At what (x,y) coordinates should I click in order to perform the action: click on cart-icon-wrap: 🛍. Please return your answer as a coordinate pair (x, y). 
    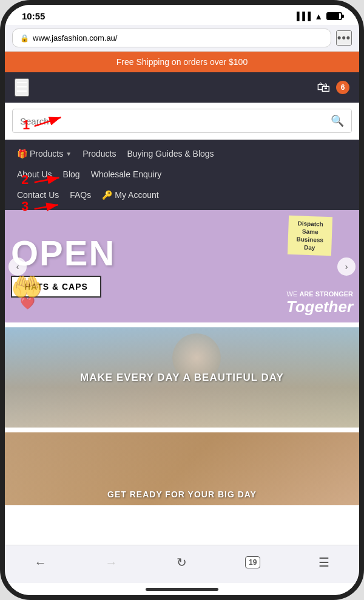
    Looking at the image, I should click on (323, 87).